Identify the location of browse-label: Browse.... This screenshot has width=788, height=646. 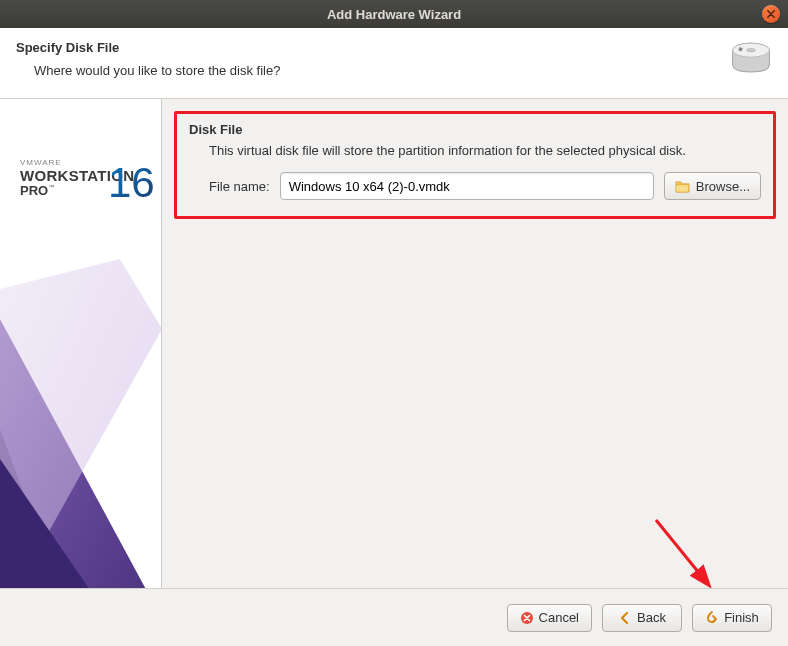
(723, 186).